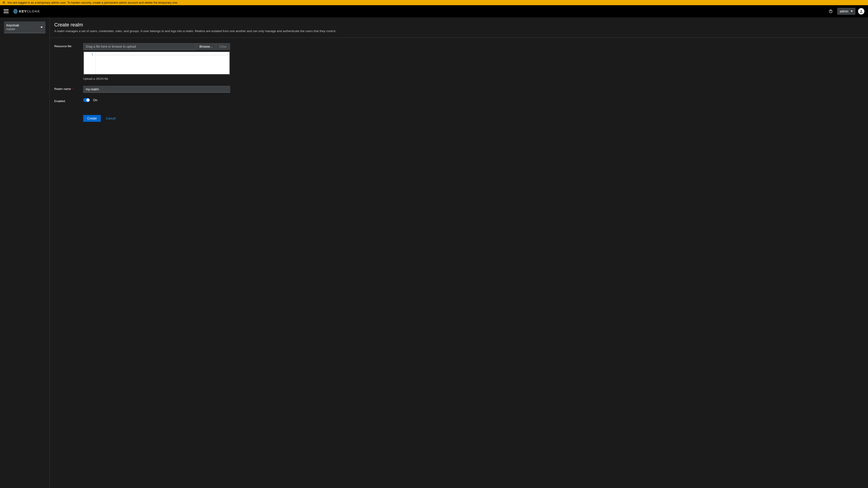 The height and width of the screenshot is (488, 868). What do you see at coordinates (844, 11) in the screenshot?
I see `user-menu-label: admin` at bounding box center [844, 11].